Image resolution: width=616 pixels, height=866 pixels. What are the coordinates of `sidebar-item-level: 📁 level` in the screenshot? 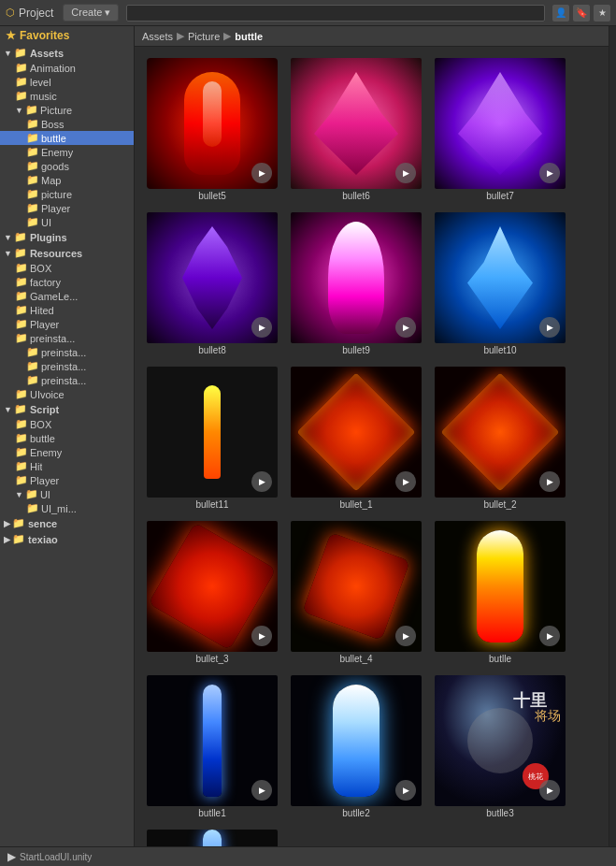 It's located at (67, 82).